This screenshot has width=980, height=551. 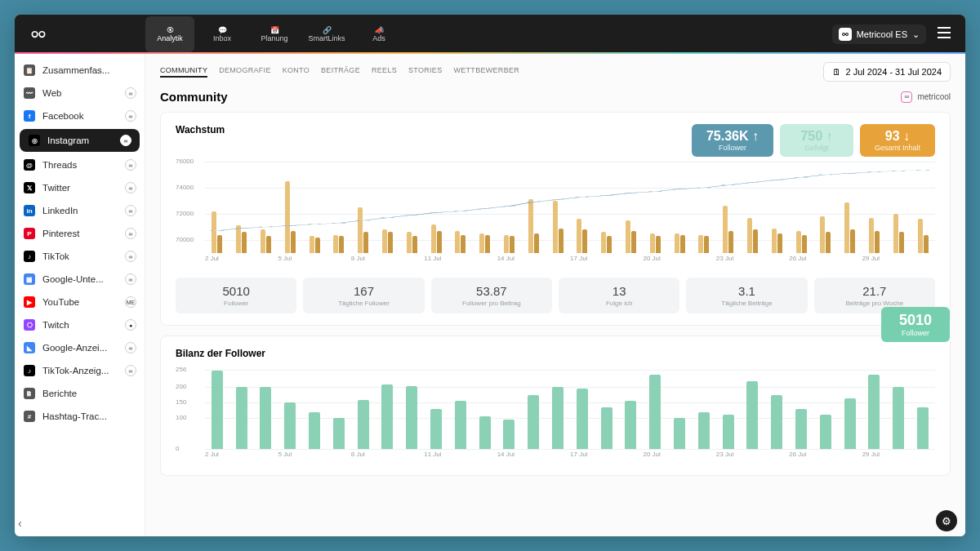 What do you see at coordinates (29, 393) in the screenshot?
I see `doc-icon: 🗎` at bounding box center [29, 393].